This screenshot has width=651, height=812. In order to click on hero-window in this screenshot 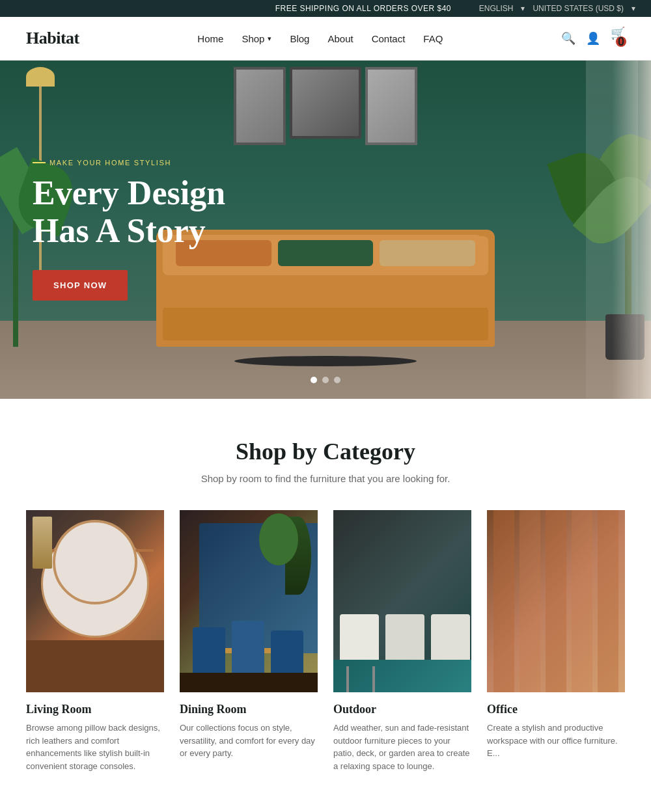, I will do `click(612, 230)`.